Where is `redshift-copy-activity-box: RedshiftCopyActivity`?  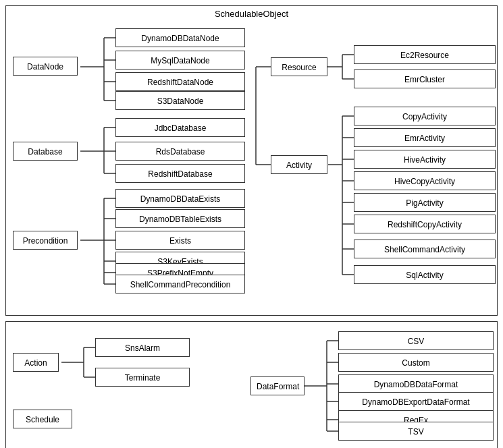 redshift-copy-activity-box: RedshiftCopyActivity is located at coordinates (425, 224).